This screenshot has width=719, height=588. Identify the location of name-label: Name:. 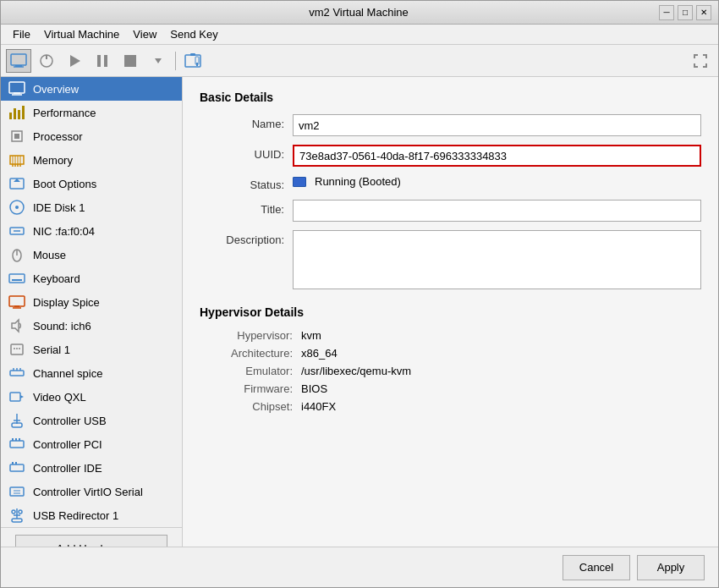
(246, 122).